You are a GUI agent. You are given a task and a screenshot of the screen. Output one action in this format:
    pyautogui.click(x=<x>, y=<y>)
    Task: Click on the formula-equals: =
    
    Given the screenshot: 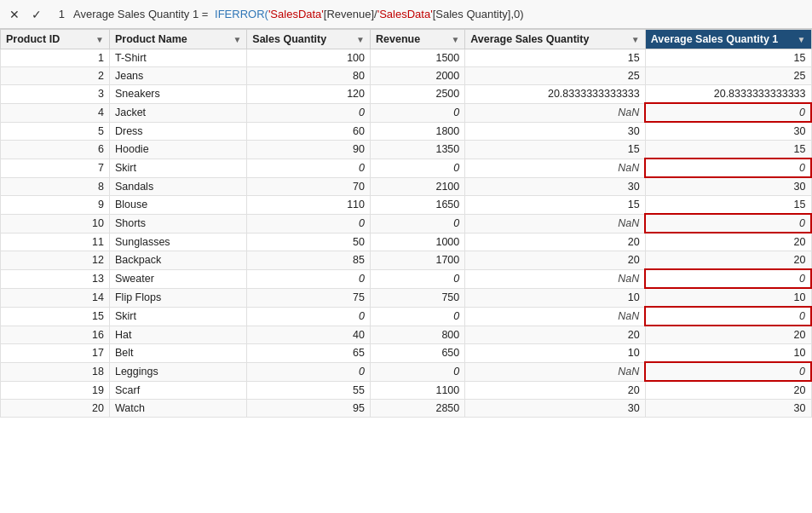 What is the action you would take?
    pyautogui.click(x=206, y=14)
    